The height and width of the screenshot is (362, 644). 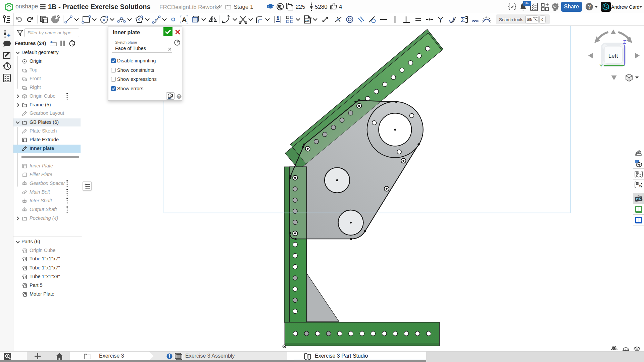 What do you see at coordinates (530, 19) in the screenshot?
I see `svg-text: alt/` at bounding box center [530, 19].